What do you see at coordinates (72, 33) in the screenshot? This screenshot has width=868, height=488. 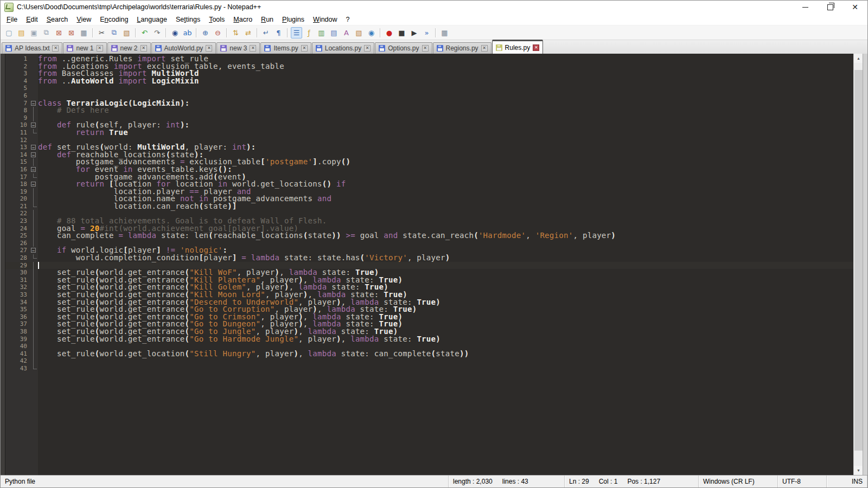 I see `close-all-icon: ⊠` at bounding box center [72, 33].